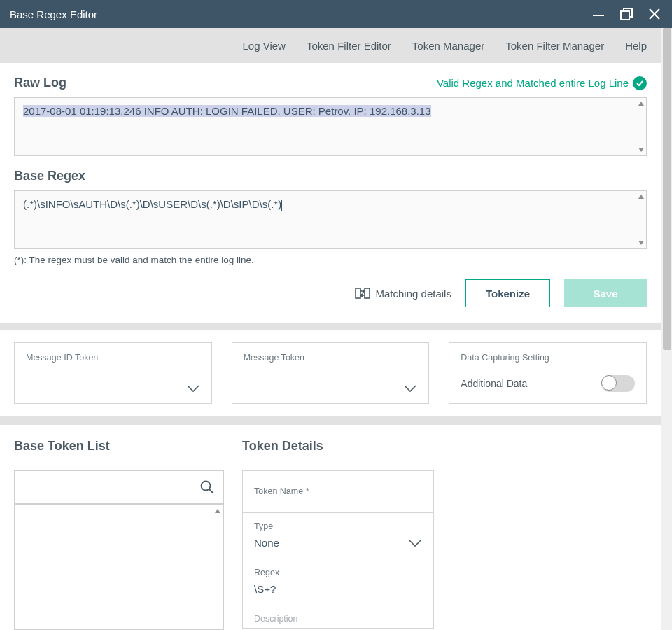 Image resolution: width=672 pixels, height=630 pixels. Describe the element at coordinates (606, 293) in the screenshot. I see `save-button: Save` at that location.